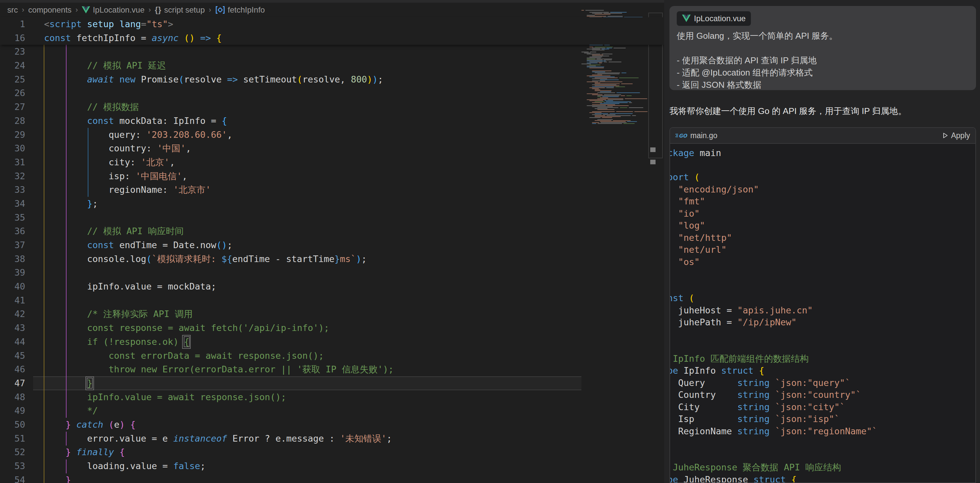 This screenshot has width=980, height=483. Describe the element at coordinates (821, 274) in the screenshot. I see `code-block-line: )` at that location.